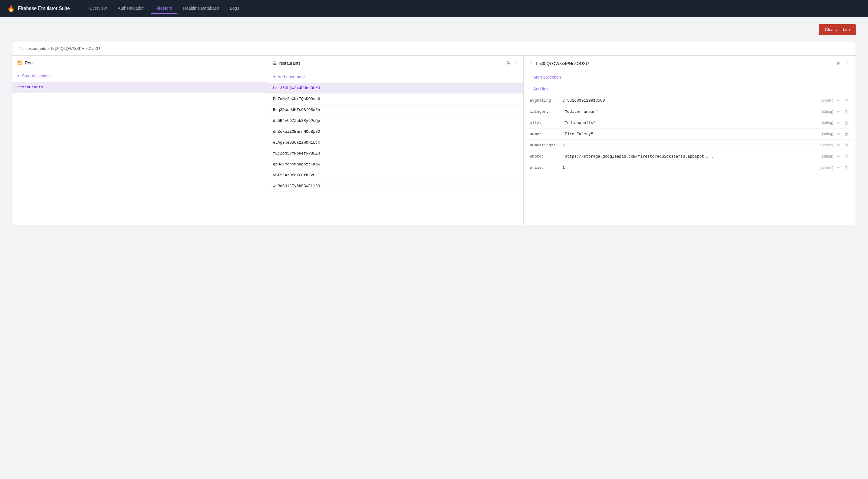 This screenshot has height=479, width=868. Describe the element at coordinates (689, 168) in the screenshot. I see `field-price-value: 1` at that location.